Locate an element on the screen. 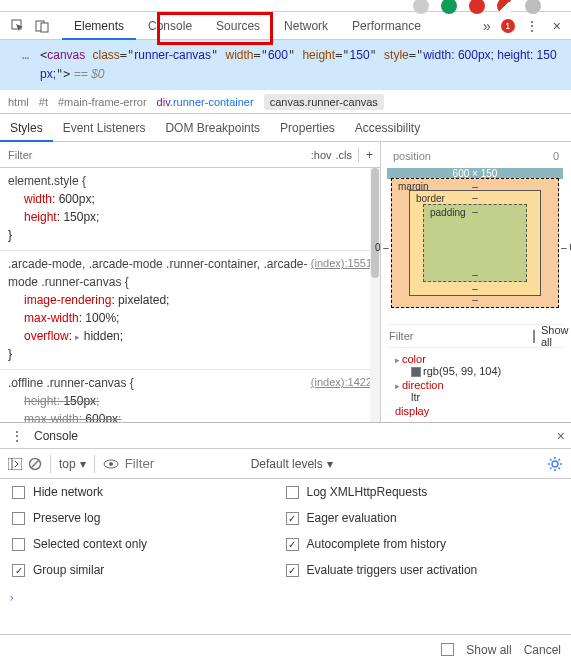  breadcrumb-item-active: canvas.runner-canvas is located at coordinates (324, 102).